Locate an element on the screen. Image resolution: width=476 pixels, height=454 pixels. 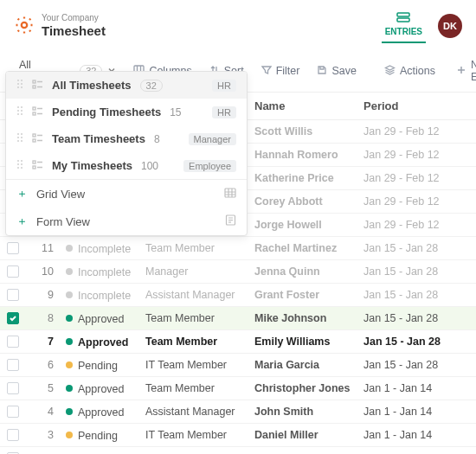
scope-option: Pending Timesheets15HR is located at coordinates (126, 112).